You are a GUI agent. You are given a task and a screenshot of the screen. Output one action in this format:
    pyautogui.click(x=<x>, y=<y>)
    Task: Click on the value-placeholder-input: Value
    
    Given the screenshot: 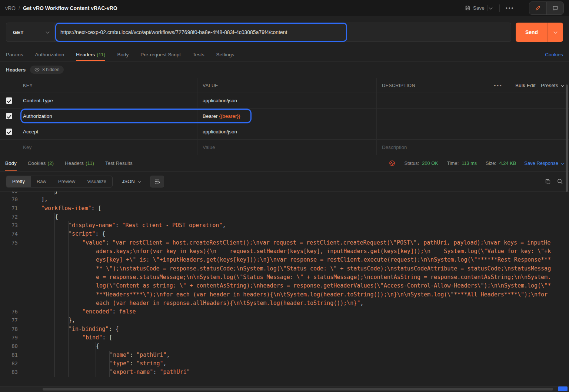 What is the action you would take?
    pyautogui.click(x=209, y=147)
    